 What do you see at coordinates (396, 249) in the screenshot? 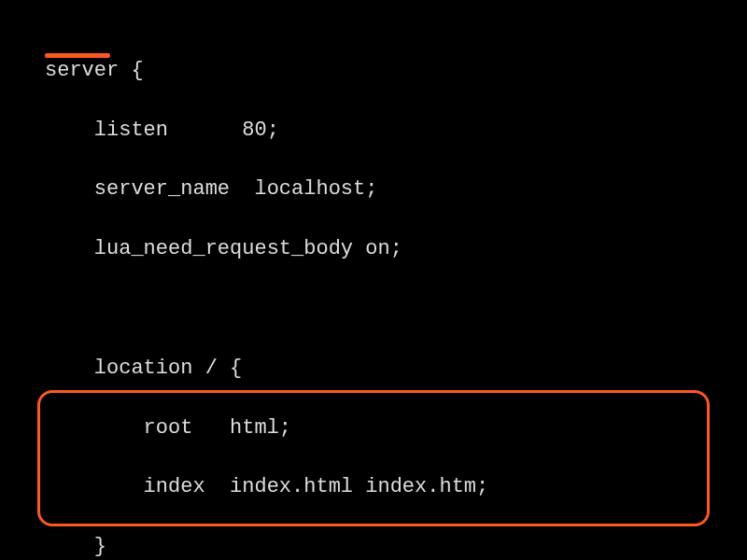
I see `code-line: lua_need_request_body on;` at bounding box center [396, 249].